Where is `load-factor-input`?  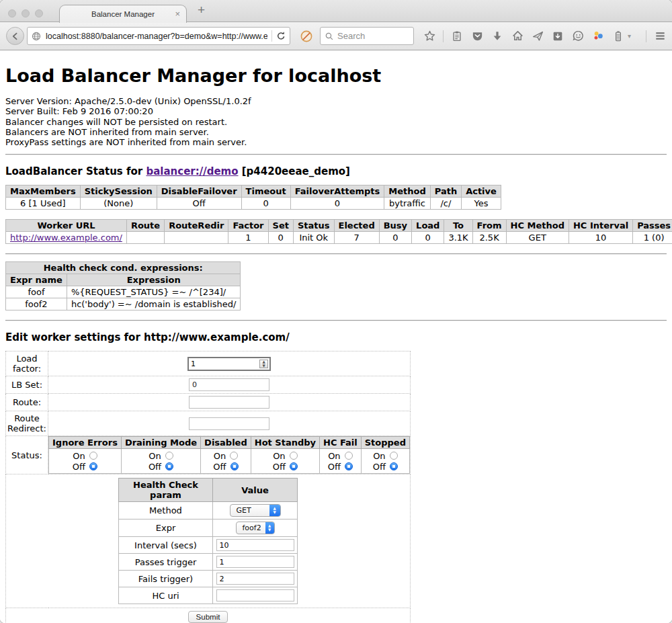 load-factor-input is located at coordinates (224, 364).